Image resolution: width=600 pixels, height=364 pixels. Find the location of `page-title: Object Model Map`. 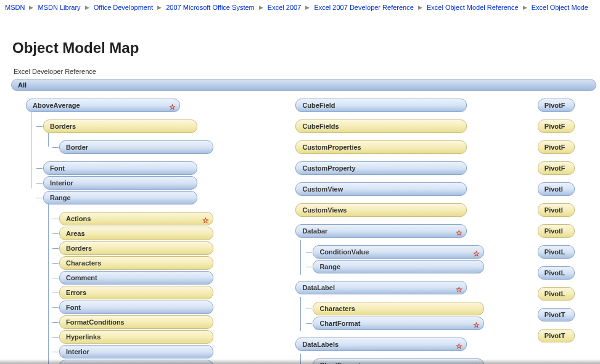

page-title: Object Model Map is located at coordinates (306, 48).